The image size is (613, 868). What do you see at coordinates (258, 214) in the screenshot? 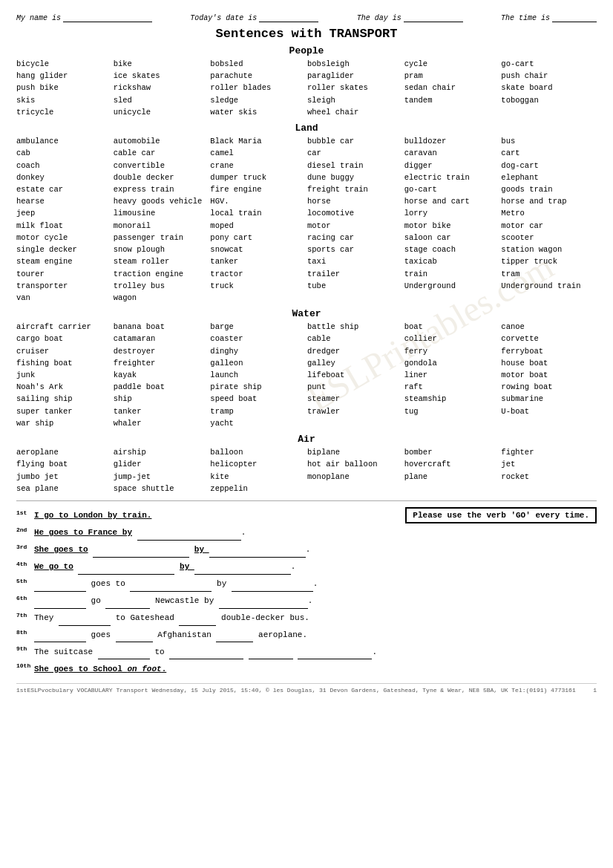
I see `word-item: local train` at bounding box center [258, 214].